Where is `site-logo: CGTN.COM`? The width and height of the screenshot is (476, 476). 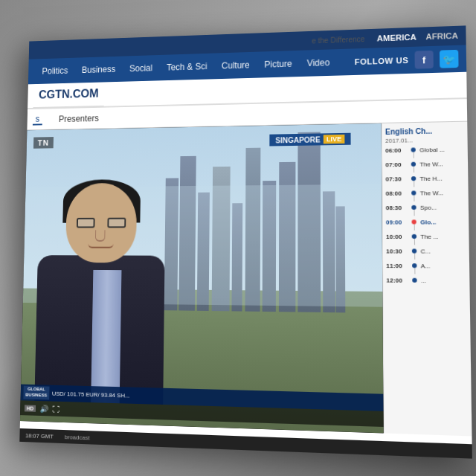
site-logo: CGTN.COM is located at coordinates (68, 94).